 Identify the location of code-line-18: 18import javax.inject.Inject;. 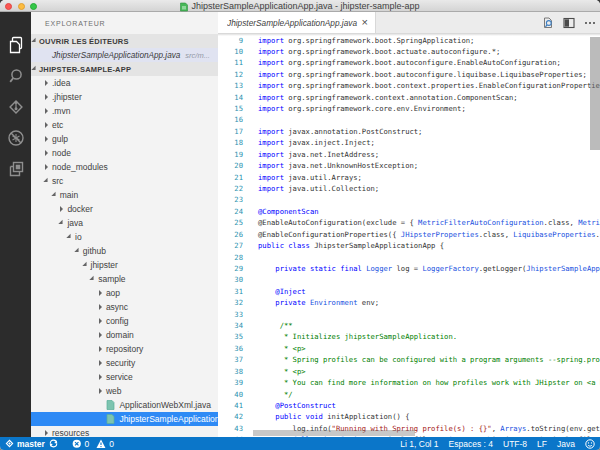
(409, 142).